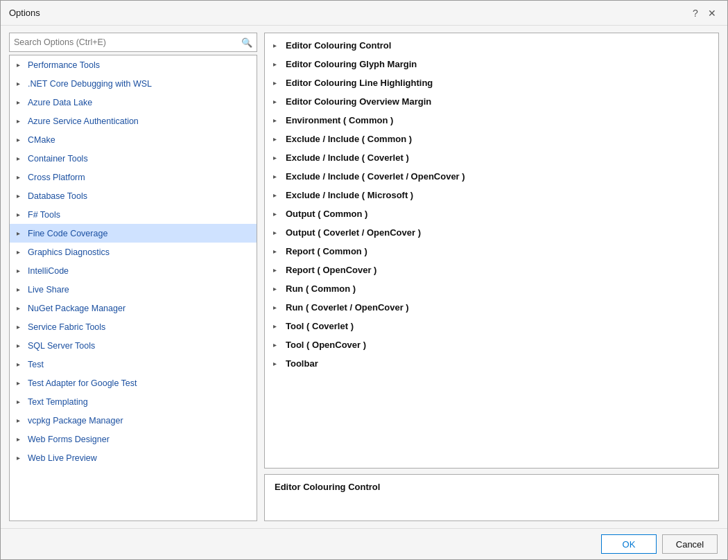  I want to click on sidebar-item-performance-tools: ▸Performance Tools, so click(133, 65).